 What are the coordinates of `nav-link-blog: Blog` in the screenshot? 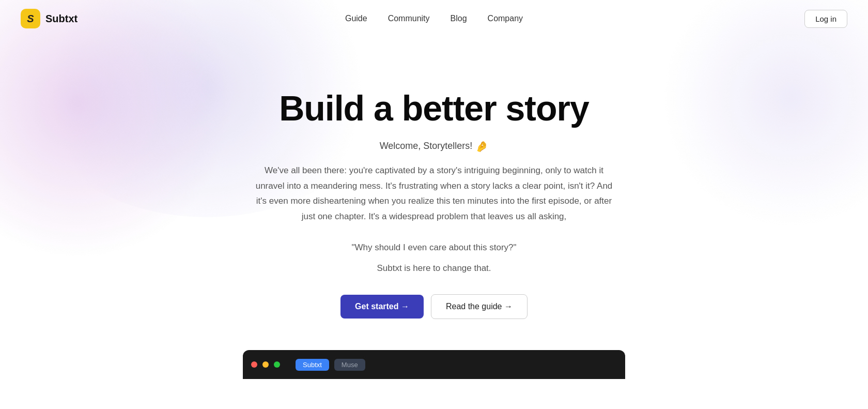 It's located at (459, 19).